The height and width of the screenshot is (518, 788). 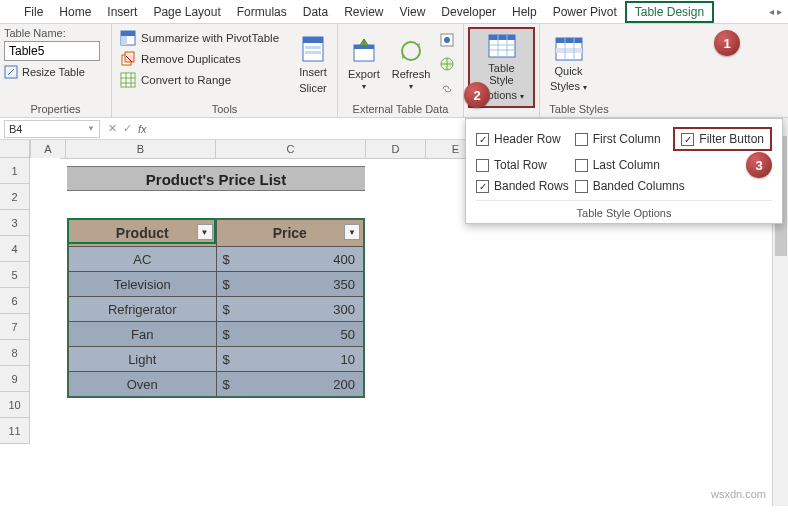 I want to click on menu-tab-page-layout: Page Layout, so click(x=186, y=12).